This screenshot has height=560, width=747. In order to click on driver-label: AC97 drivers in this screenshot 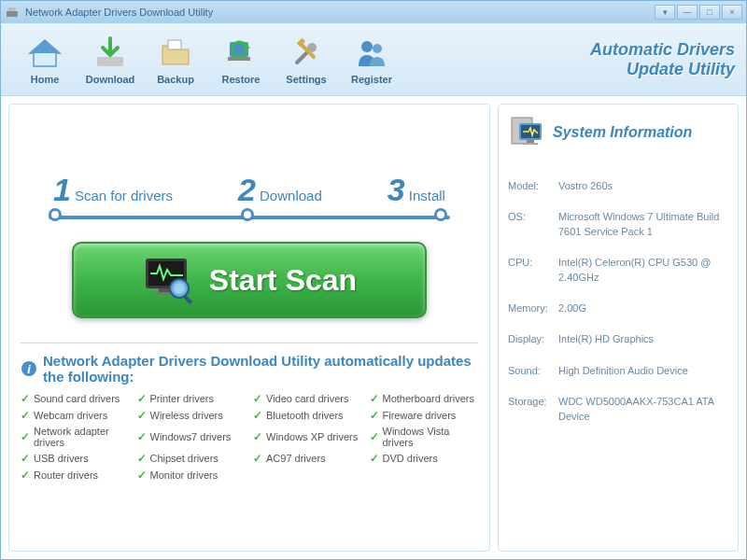, I will do `click(296, 458)`.